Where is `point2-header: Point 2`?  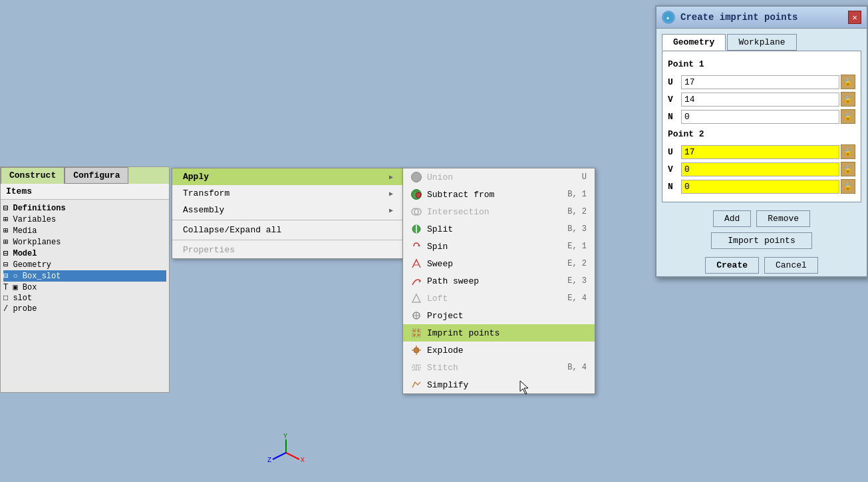 point2-header: Point 2 is located at coordinates (762, 134).